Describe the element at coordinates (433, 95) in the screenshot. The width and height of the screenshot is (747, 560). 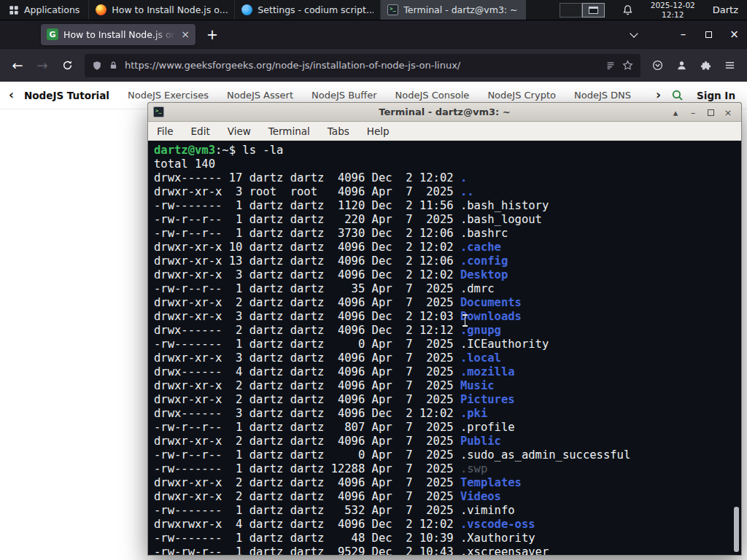
I see `site-nav-item: NodeJS Console` at that location.